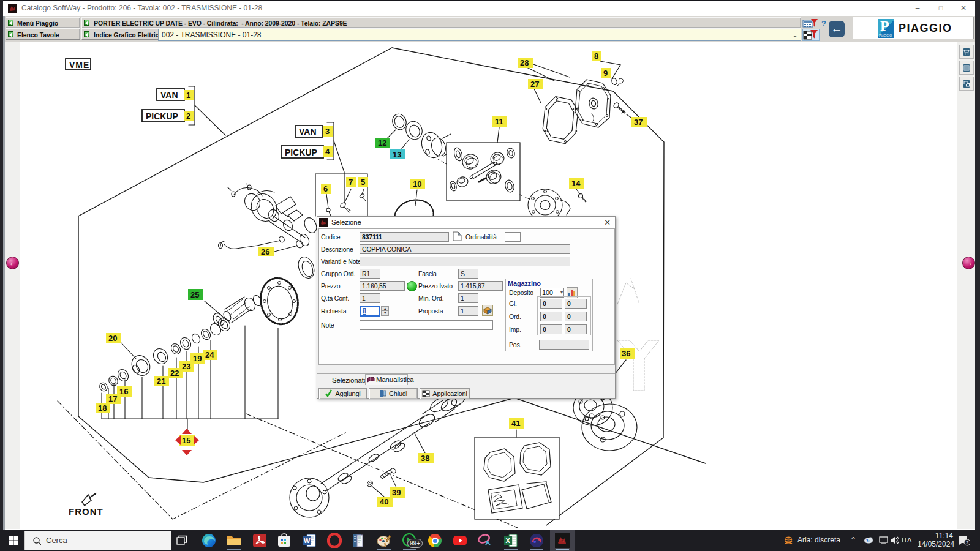  Describe the element at coordinates (189, 96) in the screenshot. I see `svg-text: 1` at that location.